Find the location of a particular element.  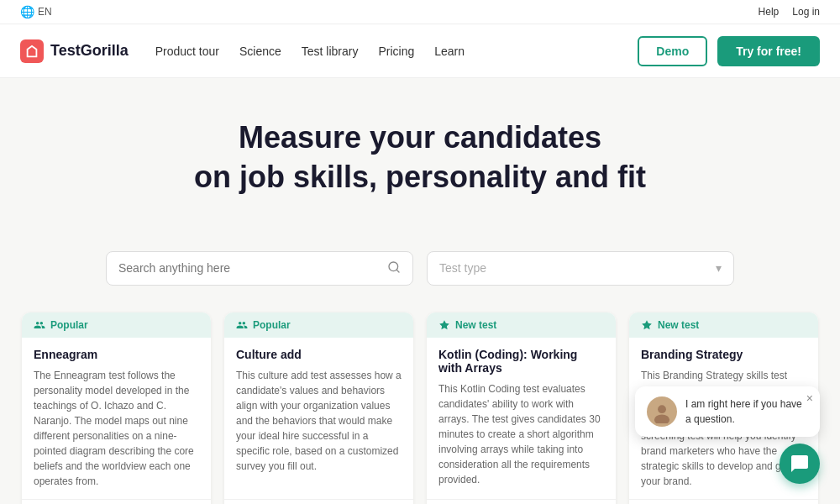

nav-pricing: Pricing is located at coordinates (396, 51).